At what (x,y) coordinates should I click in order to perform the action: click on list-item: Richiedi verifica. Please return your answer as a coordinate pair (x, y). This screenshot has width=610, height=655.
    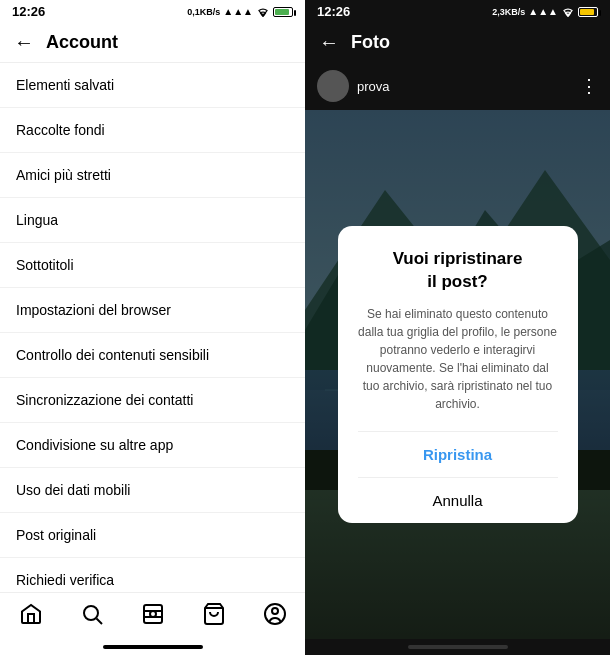
    Looking at the image, I should click on (152, 575).